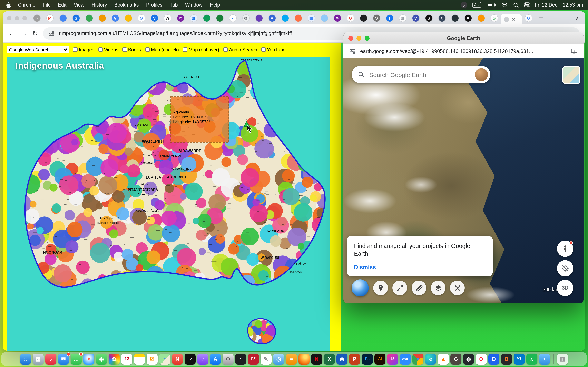  What do you see at coordinates (405, 359) in the screenshot?
I see `zoom: zoom` at bounding box center [405, 359].